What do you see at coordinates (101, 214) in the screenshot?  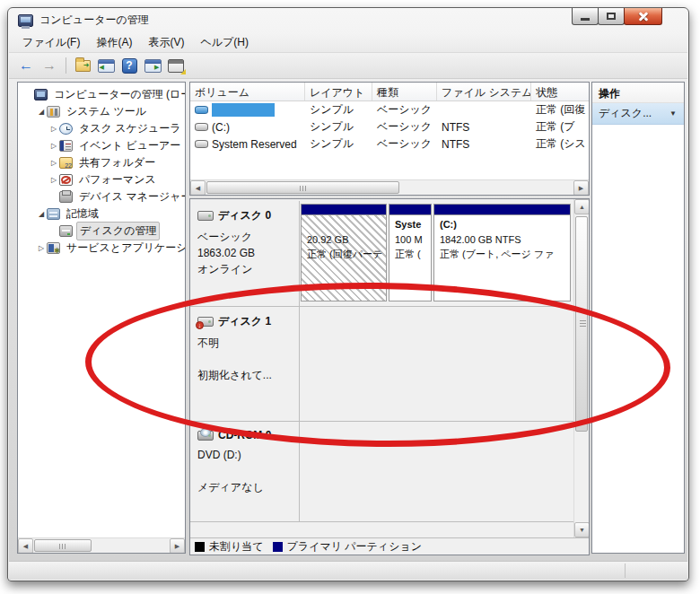 I see `sidebar-item-storage: ◢記憶域` at bounding box center [101, 214].